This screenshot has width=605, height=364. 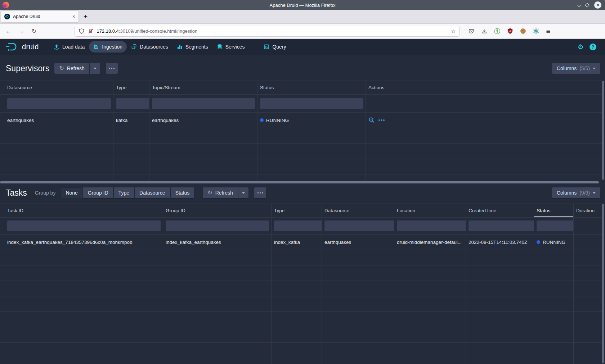 I want to click on supervisor-row: earthquakes kafka earthquakes RUNNING, so click(x=301, y=120).